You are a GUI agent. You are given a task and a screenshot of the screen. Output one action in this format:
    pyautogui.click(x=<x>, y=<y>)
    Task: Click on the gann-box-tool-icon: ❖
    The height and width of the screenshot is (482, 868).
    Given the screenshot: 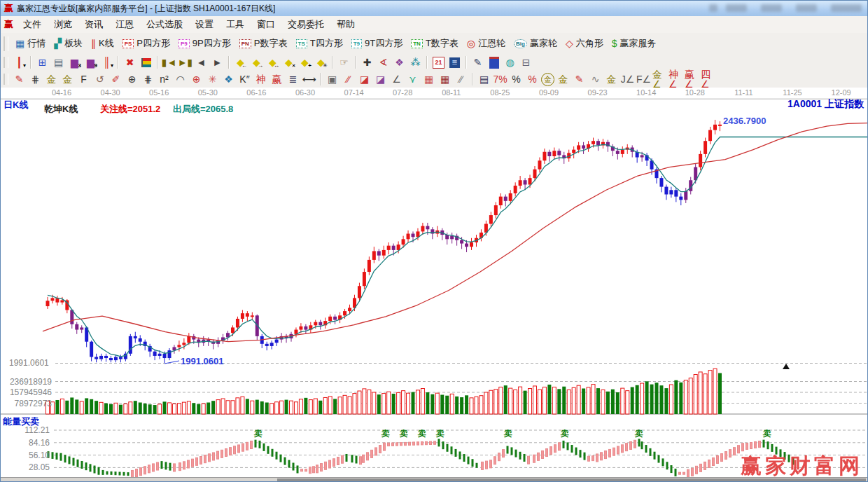 What is the action you would take?
    pyautogui.click(x=399, y=62)
    